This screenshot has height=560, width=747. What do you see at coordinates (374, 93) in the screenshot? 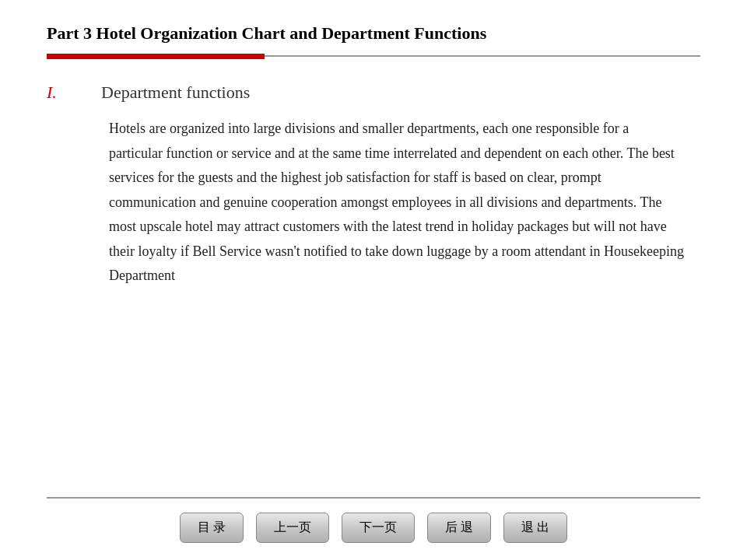
I see `section-heading-row: I. Department functions` at bounding box center [374, 93].